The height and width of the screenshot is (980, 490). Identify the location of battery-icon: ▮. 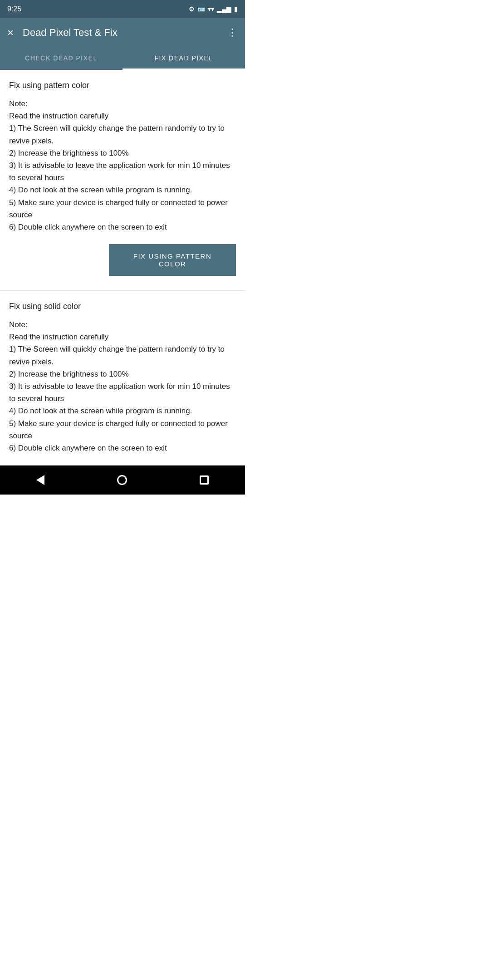
(236, 9).